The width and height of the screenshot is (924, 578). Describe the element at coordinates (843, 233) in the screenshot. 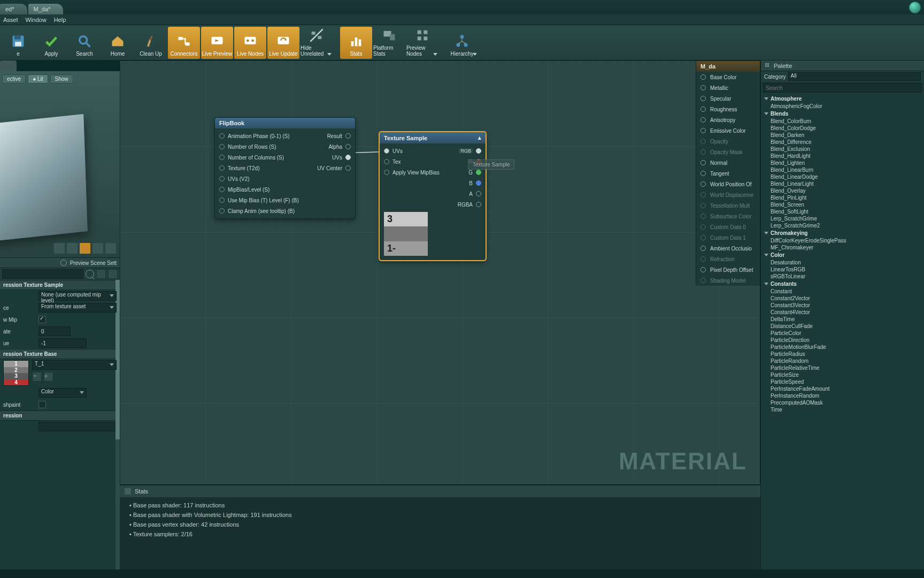

I see `palette-category: Chromakeying` at that location.